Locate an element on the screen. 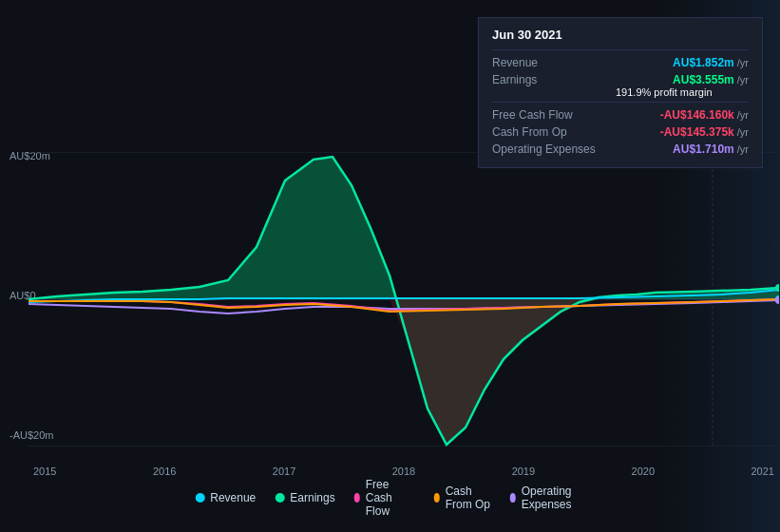  tooltip-revenue-row: Revenue AU$1.852m/yr is located at coordinates (620, 63).